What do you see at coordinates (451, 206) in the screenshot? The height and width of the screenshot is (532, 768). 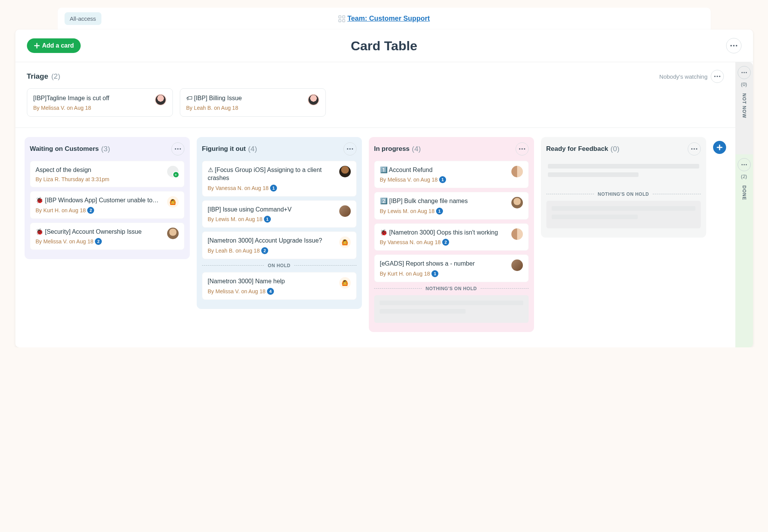 I see `card: 2️⃣ [IBP] Bulk change file names By Lewi…` at bounding box center [451, 206].